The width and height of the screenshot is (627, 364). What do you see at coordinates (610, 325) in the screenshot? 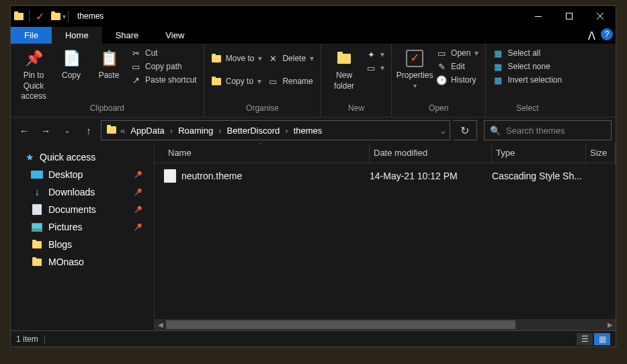
I see `scroll-right-icon: ▶` at bounding box center [610, 325].